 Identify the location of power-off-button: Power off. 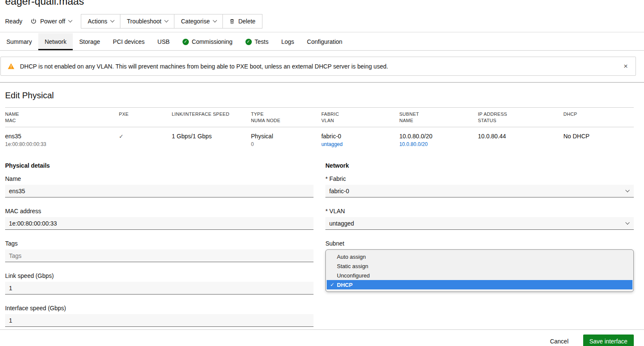
(51, 21).